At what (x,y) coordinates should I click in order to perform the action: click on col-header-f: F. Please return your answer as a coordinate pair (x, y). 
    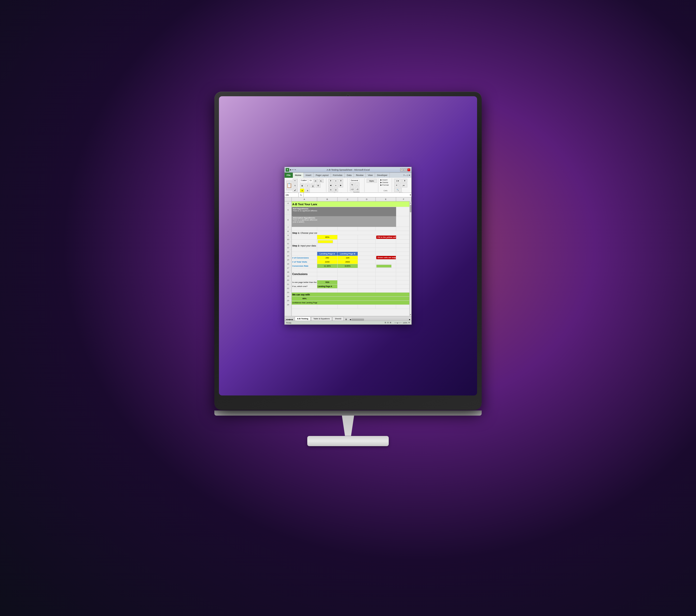
    Looking at the image, I should click on (404, 199).